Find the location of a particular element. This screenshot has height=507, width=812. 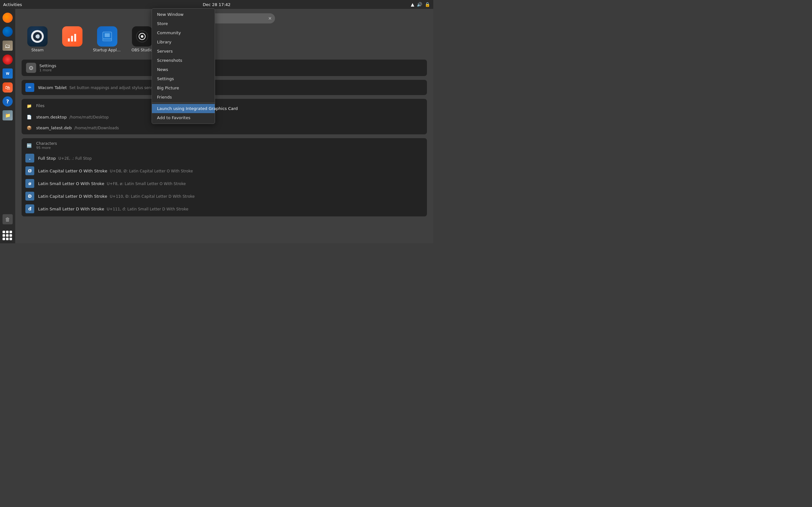

firefox-icon is located at coordinates (8, 18).